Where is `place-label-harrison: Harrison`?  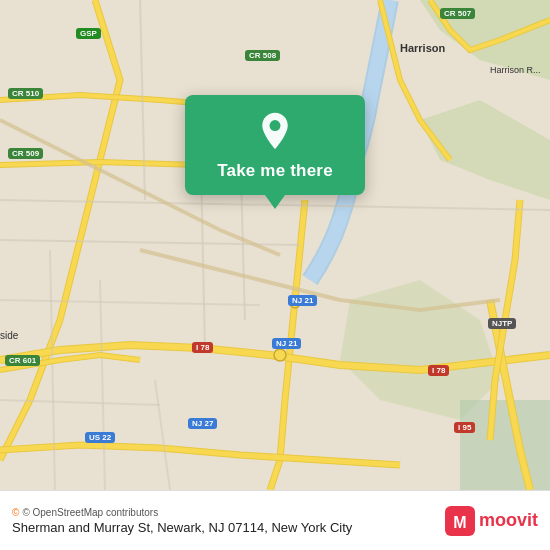
place-label-harrison: Harrison is located at coordinates (422, 48).